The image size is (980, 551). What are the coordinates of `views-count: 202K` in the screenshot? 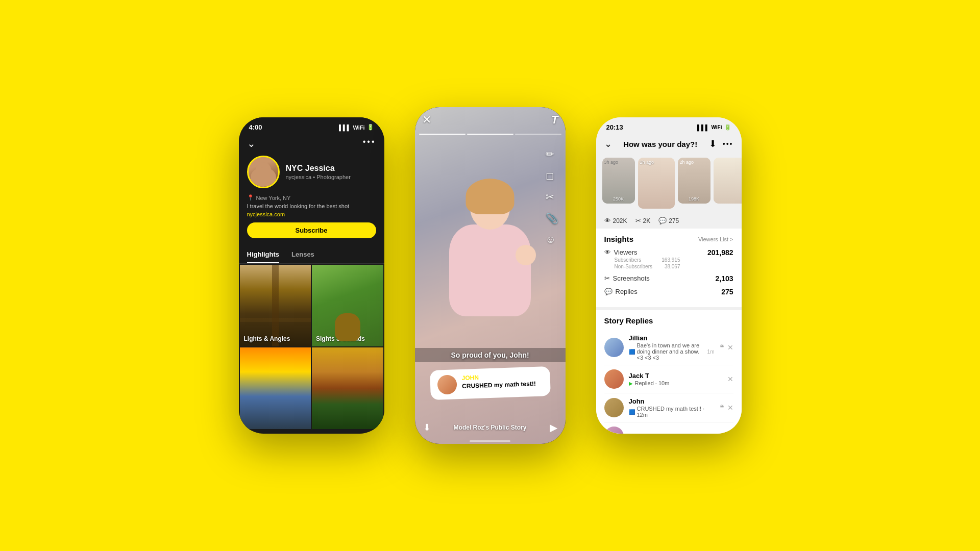 It's located at (620, 221).